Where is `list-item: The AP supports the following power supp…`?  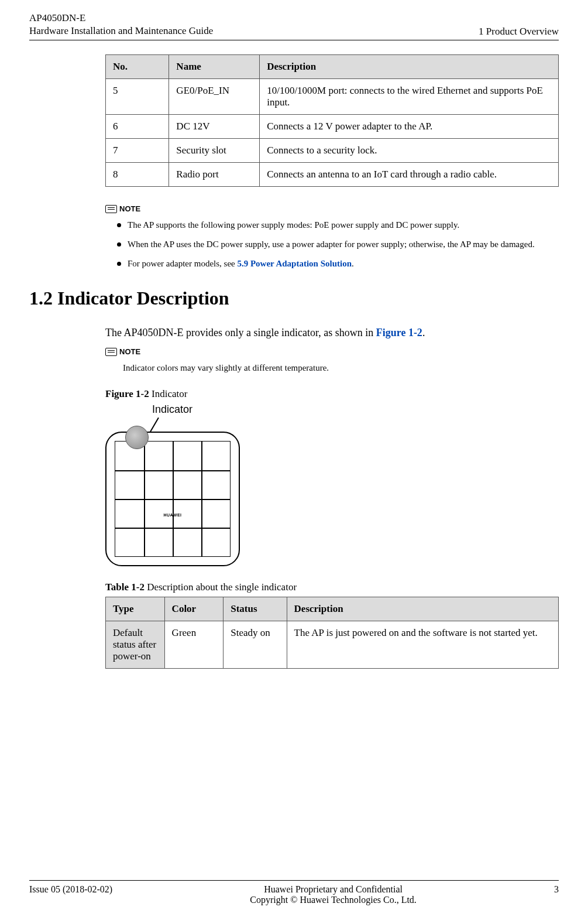 list-item: The AP supports the following power supp… is located at coordinates (338, 225).